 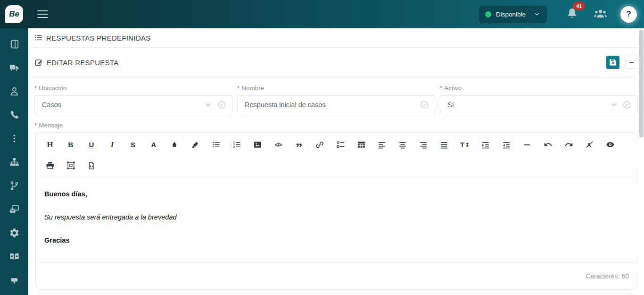 What do you see at coordinates (382, 144) in the screenshot?
I see `align-left-button` at bounding box center [382, 144].